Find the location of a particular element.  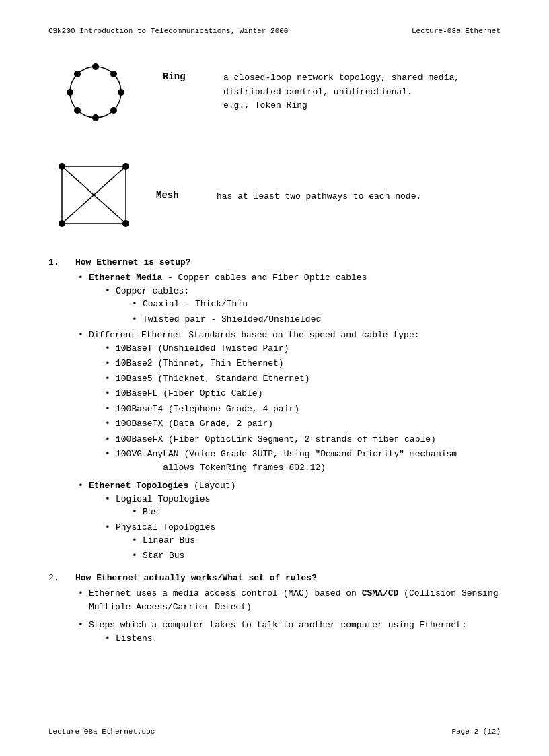

copper-subtypes: Coaxial - Thick/Thin Twisted pair - Shie… is located at coordinates (308, 312).